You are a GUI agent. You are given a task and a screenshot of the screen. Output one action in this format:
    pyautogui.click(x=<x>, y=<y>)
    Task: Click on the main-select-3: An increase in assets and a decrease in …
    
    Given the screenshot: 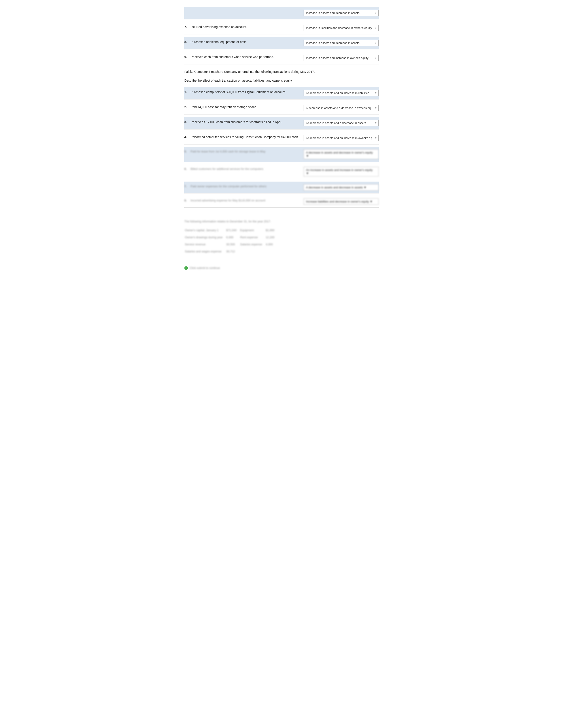 What is the action you would take?
    pyautogui.click(x=341, y=123)
    